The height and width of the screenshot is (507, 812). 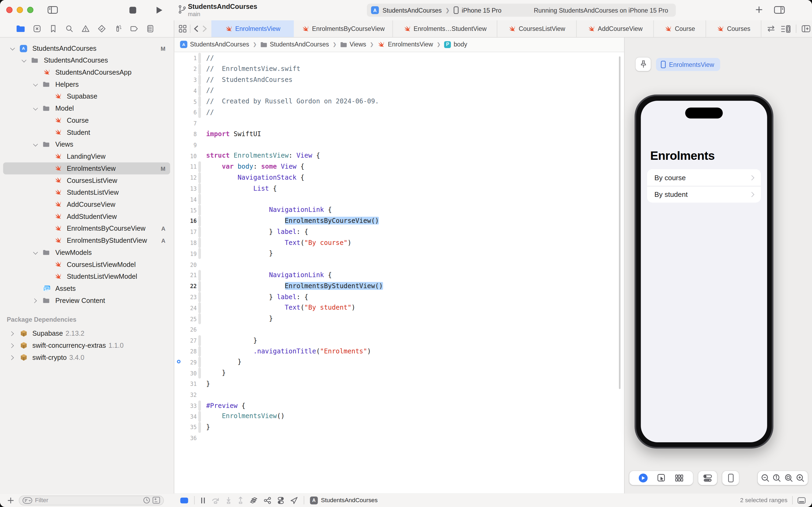 I want to click on sidebar-item-landingview: LandingView, so click(x=87, y=156).